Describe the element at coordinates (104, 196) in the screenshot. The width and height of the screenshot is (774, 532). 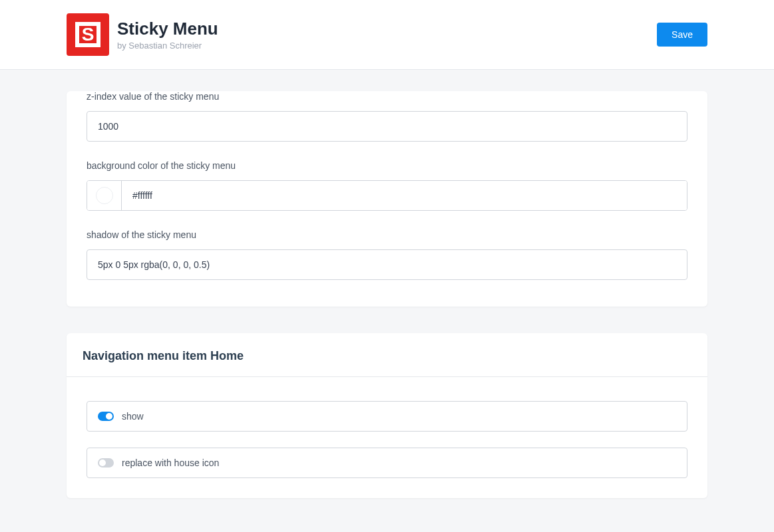
I see `bgcolor-swatch` at that location.